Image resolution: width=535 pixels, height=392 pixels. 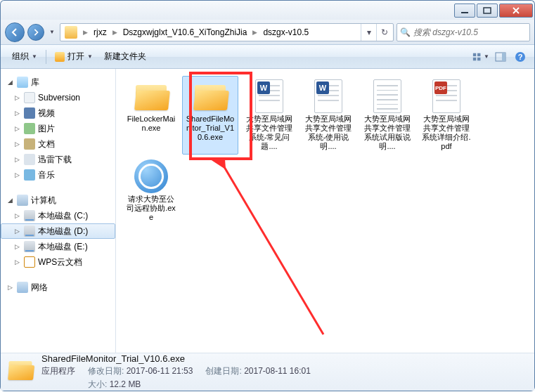 What do you see at coordinates (22, 200) in the screenshot?
I see `computer-icon` at bounding box center [22, 200].